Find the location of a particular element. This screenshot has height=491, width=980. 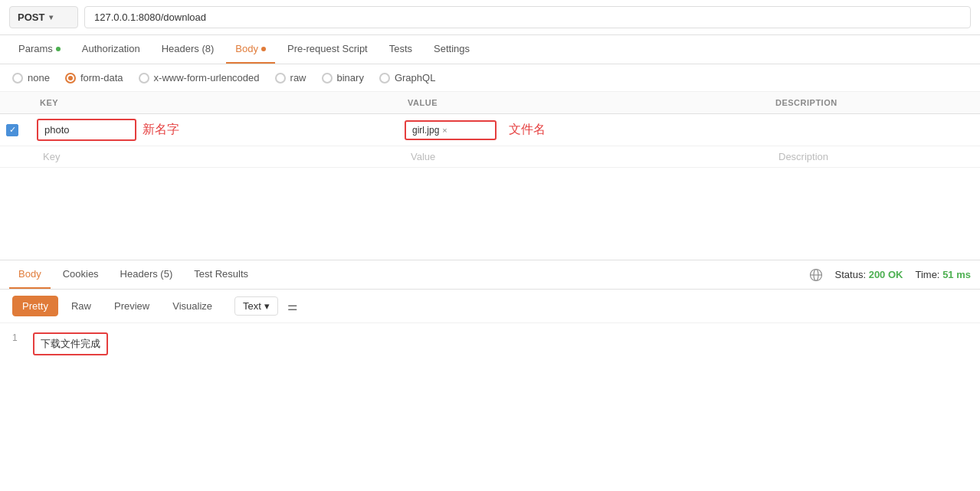

status-label: Status: 200 OK is located at coordinates (869, 274).